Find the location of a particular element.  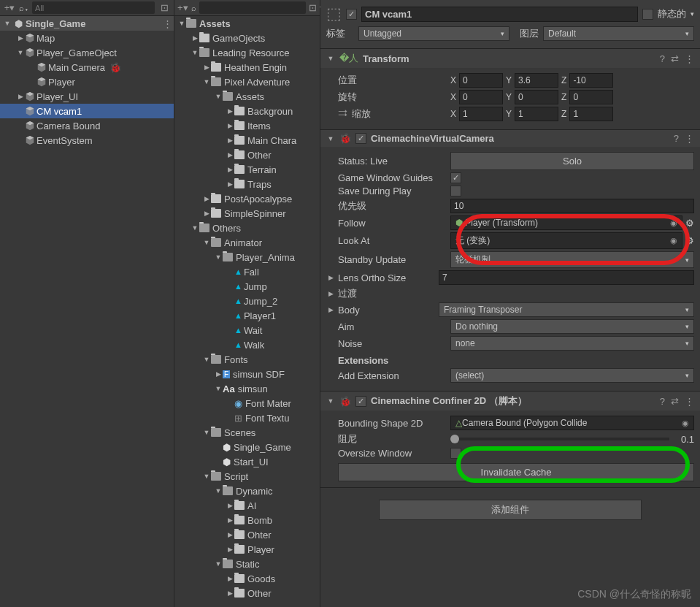

hierarchy-item: ▼Player_GameOject is located at coordinates (87, 53).